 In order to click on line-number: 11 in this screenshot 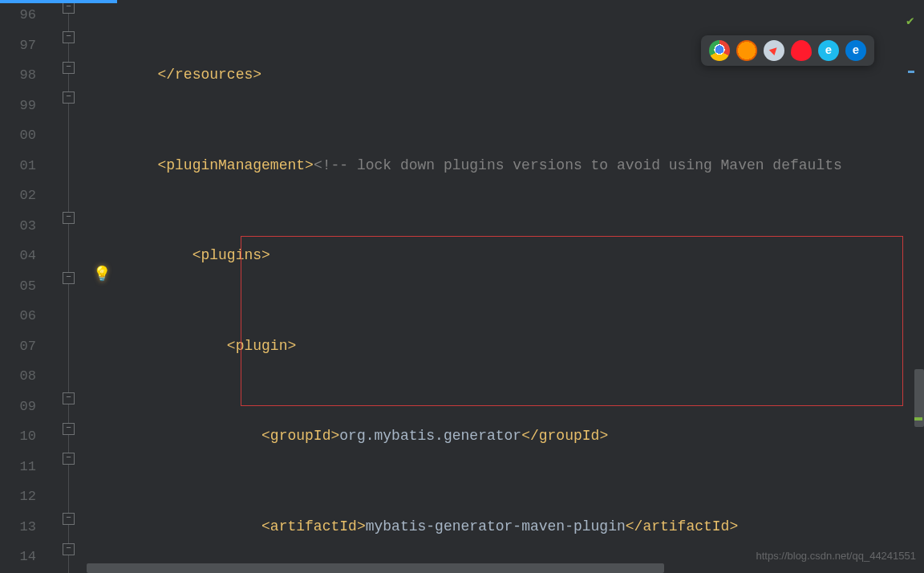, I will do `click(18, 467)`.